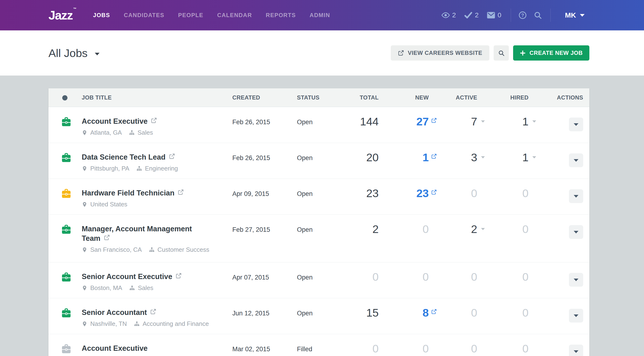  What do you see at coordinates (472, 15) in the screenshot?
I see `tasks-counter: 2` at bounding box center [472, 15].